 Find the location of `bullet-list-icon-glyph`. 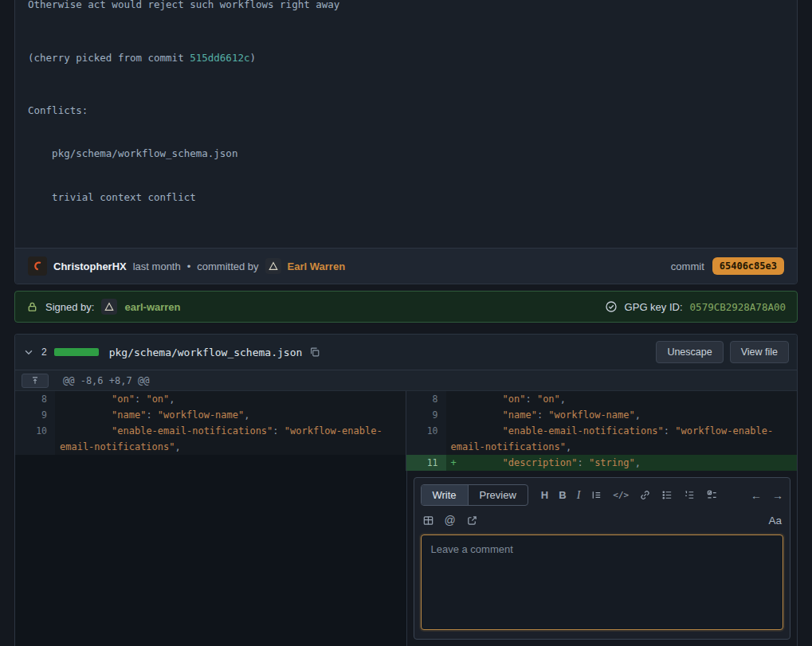

bullet-list-icon-glyph is located at coordinates (668, 495).